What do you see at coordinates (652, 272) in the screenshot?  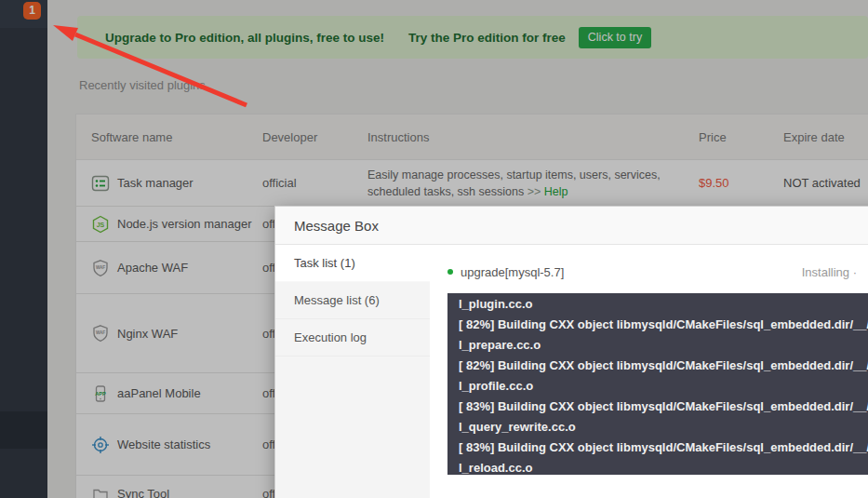 I see `task-item: upgrade[mysql-5.7] Installing ·` at bounding box center [652, 272].